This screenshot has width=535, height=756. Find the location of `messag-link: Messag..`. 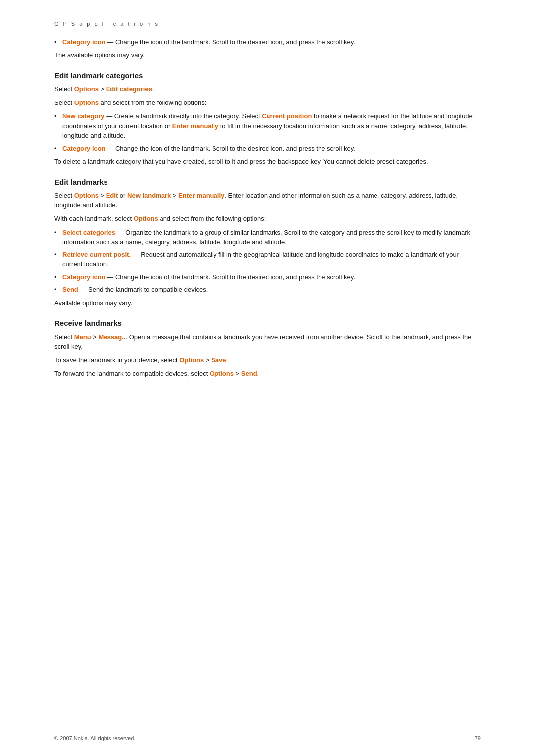

messag-link: Messag.. is located at coordinates (112, 337).